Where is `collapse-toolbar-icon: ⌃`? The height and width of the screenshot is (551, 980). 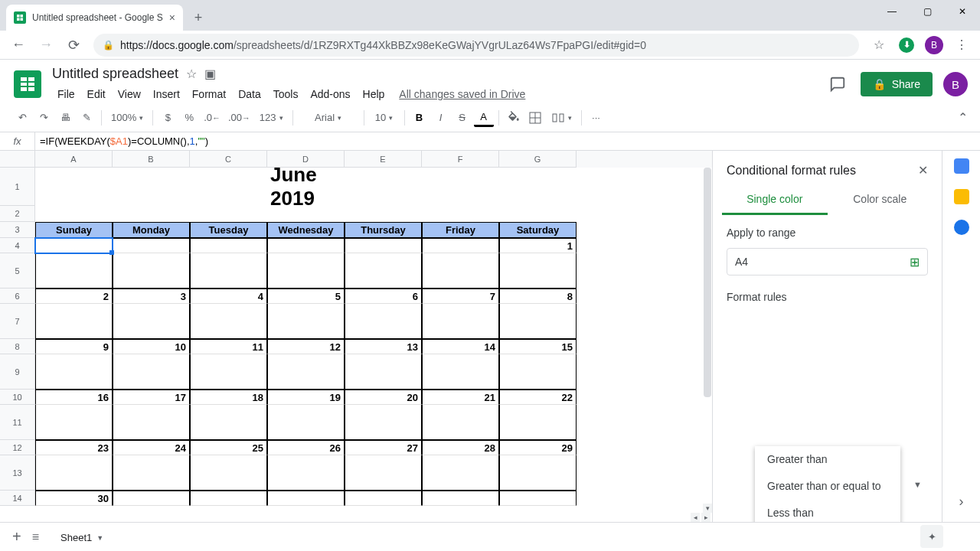
collapse-toolbar-icon: ⌃ is located at coordinates (963, 118).